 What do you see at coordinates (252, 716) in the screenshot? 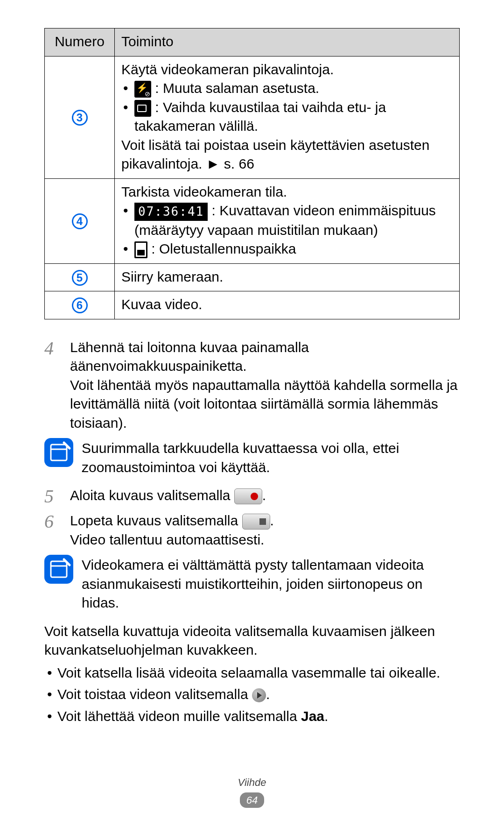
I see `list-item: Voit lähettää videon muille valitsemalla…` at bounding box center [252, 716].